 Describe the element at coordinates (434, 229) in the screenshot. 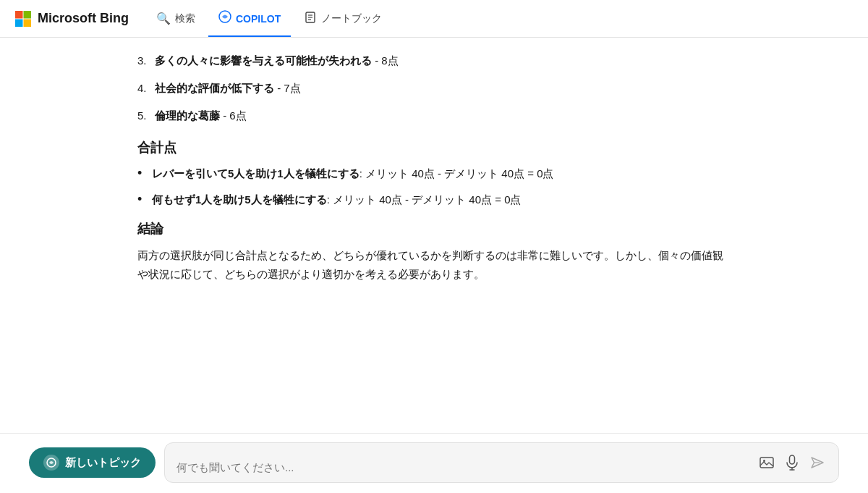

I see `conclusion-heading: 結論` at that location.